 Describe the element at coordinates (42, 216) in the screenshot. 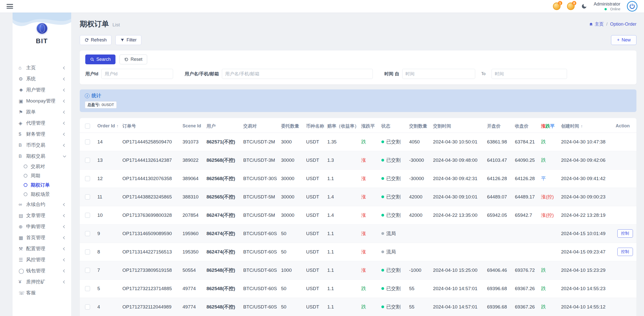

I see `sidebar-item-articles: ▤ 文章管理` at that location.